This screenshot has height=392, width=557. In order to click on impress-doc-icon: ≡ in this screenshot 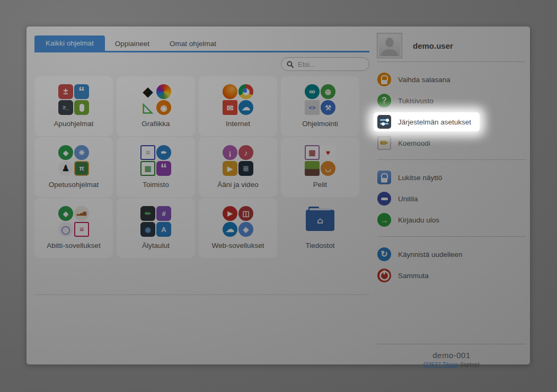, I will do `click(82, 229)`.